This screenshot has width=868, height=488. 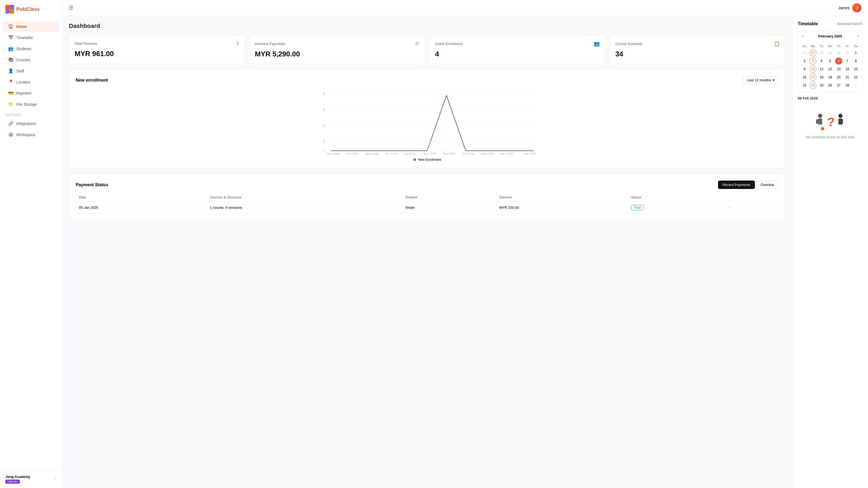 I want to click on timetable-panel-title: Timetable, so click(x=808, y=24).